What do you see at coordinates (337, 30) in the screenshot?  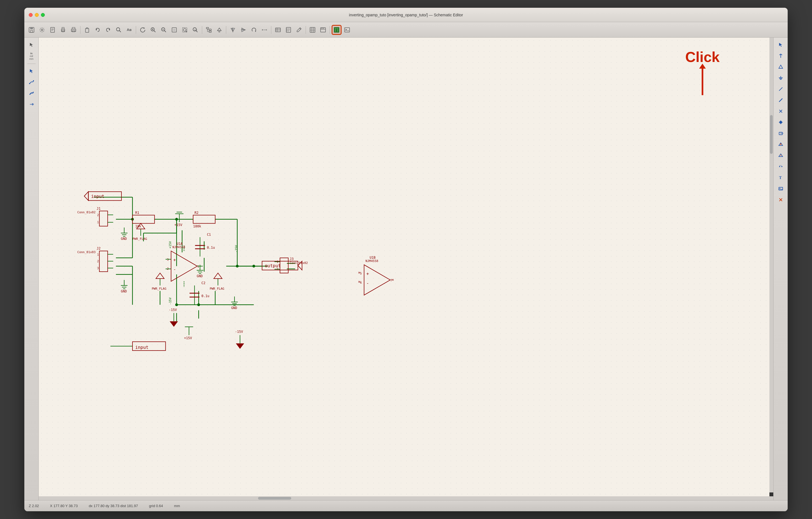 I see `pcb-editor-button` at bounding box center [337, 30].